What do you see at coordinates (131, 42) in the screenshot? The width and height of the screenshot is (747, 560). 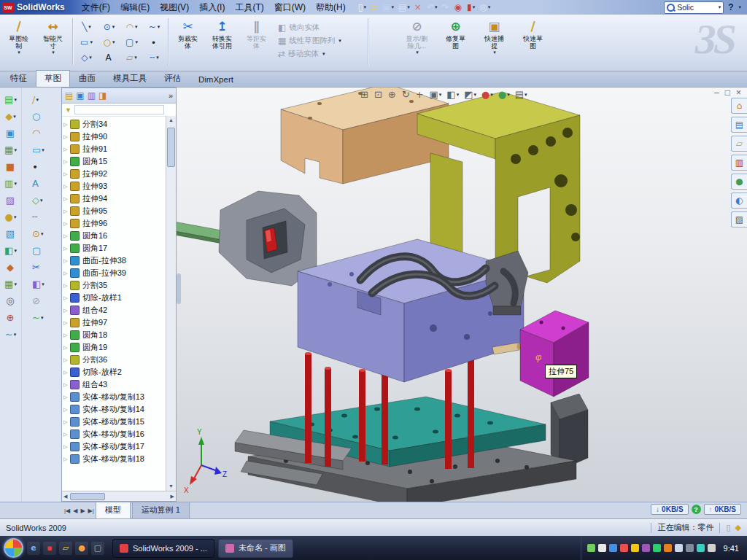 I see `straight-slot-icon: ▢ ▾` at bounding box center [131, 42].